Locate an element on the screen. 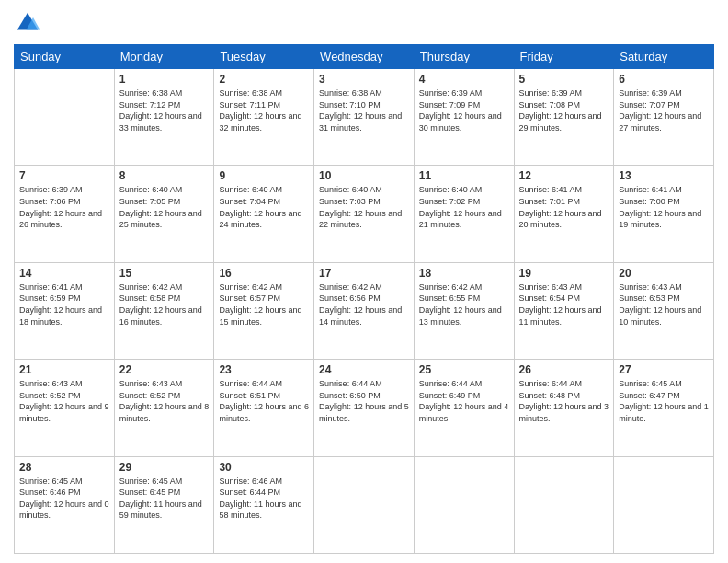 The image size is (728, 563). cell-info: Sunrise: 6:43 AMSunset: 6:53 PMDaylight:… is located at coordinates (660, 304).